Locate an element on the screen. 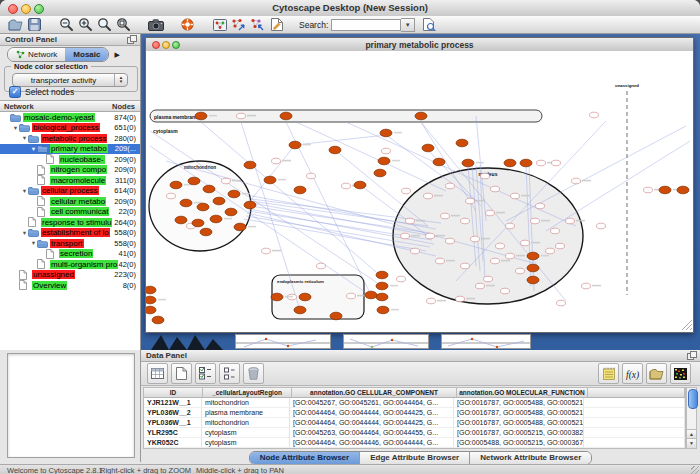 Image resolution: width=700 pixels, height=474 pixels. tree-item: mosaic-demo-yeast874(0) is located at coordinates (70, 118).